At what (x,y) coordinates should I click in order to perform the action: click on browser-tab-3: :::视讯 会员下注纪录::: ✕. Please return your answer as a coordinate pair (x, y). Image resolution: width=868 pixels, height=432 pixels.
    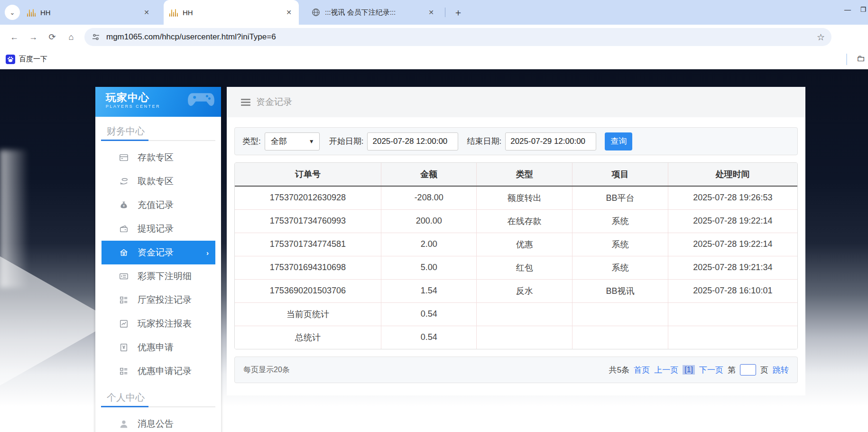
    Looking at the image, I should click on (374, 12).